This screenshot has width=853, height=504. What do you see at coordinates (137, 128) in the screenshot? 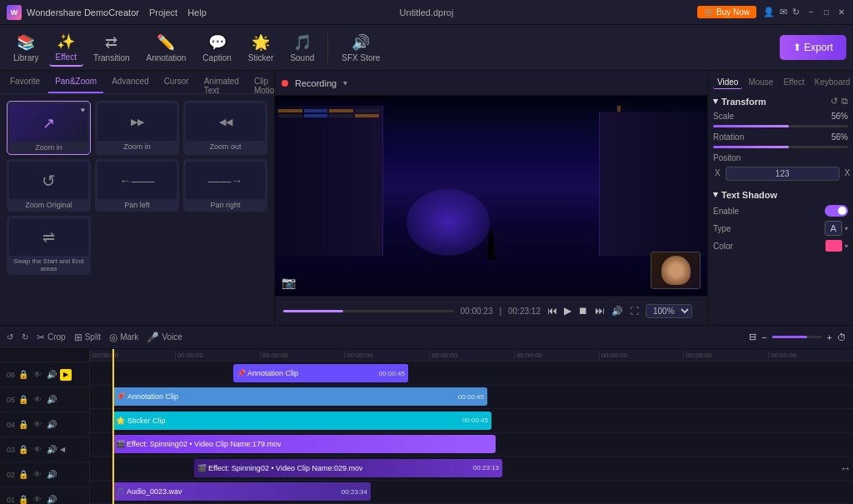
I see `effect-zoom-in-2: ▶▶ Zoom in` at bounding box center [137, 128].